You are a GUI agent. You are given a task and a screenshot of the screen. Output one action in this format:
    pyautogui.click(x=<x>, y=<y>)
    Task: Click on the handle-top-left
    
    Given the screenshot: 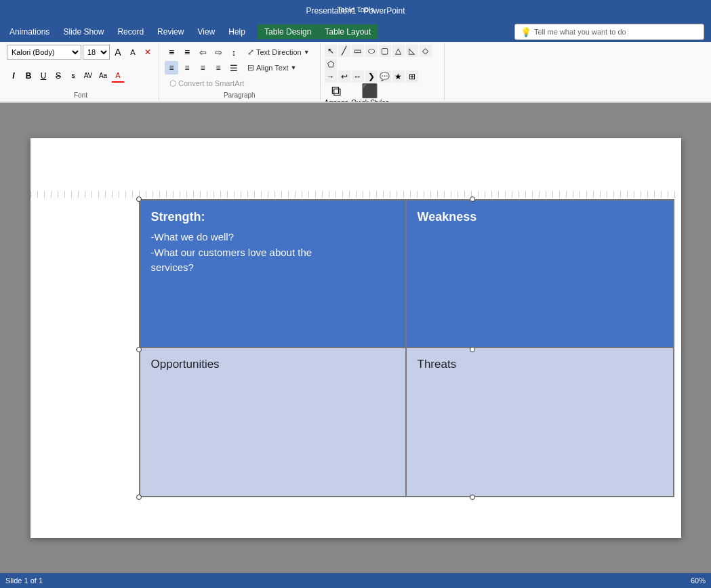 What is the action you would take?
    pyautogui.click(x=139, y=199)
    